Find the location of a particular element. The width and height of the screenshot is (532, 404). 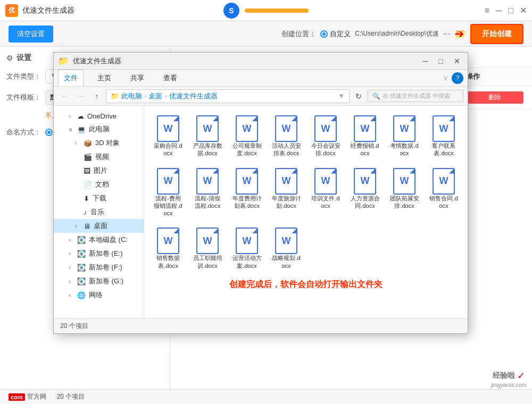

website-link: com 官方网 is located at coordinates (28, 397).